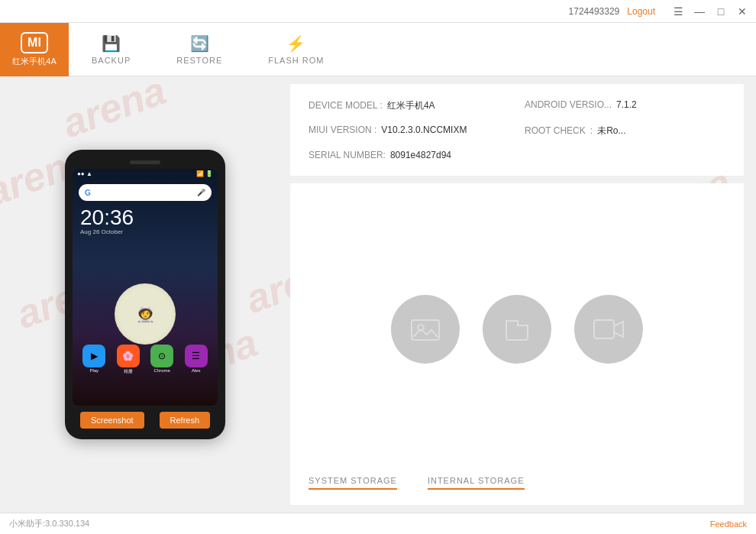 The image size is (756, 534). What do you see at coordinates (425, 329) in the screenshot?
I see `photos-icon-circle` at bounding box center [425, 329].